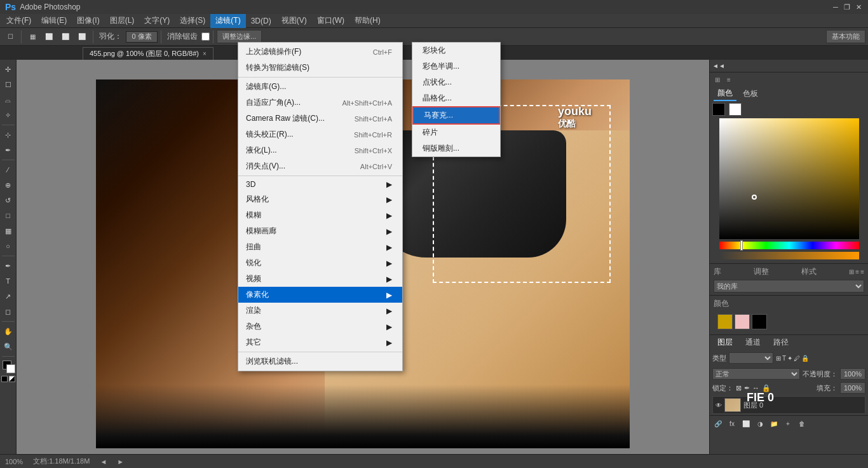 The width and height of the screenshot is (868, 468). What do you see at coordinates (746, 424) in the screenshot?
I see `mask-icon: ⬜` at bounding box center [746, 424].